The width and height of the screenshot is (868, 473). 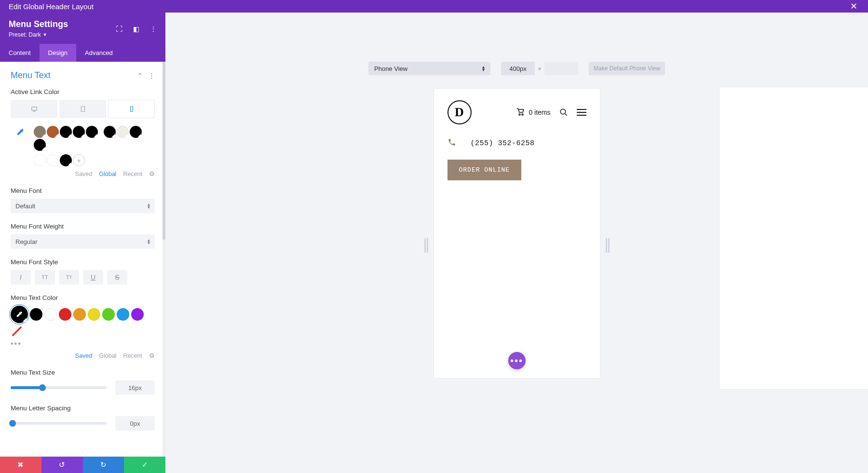 I want to click on phone-preview: D 0 items (255) 352-6258, so click(x=517, y=233).